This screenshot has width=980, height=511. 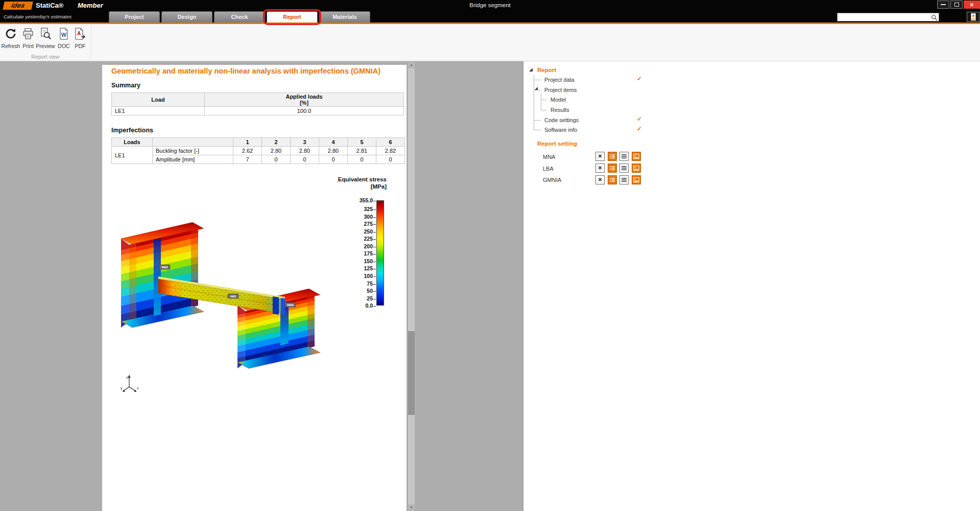 What do you see at coordinates (127, 377) in the screenshot?
I see `svg-text: z` at bounding box center [127, 377].